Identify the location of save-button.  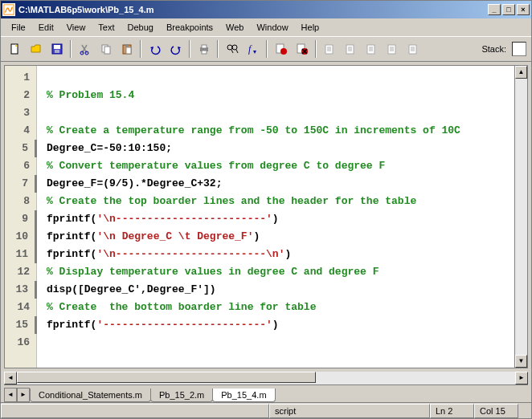
(56, 49).